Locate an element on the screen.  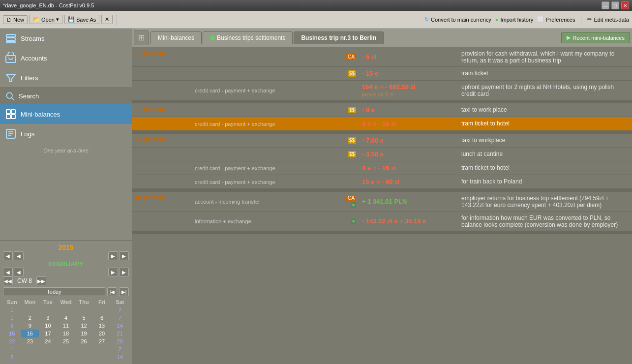
year-next2-button: ▶ is located at coordinates (113, 256).